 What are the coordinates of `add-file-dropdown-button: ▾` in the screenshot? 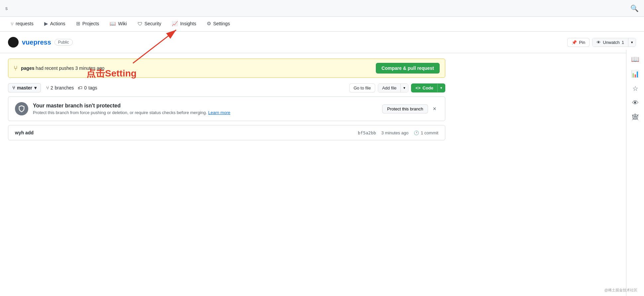 It's located at (404, 88).